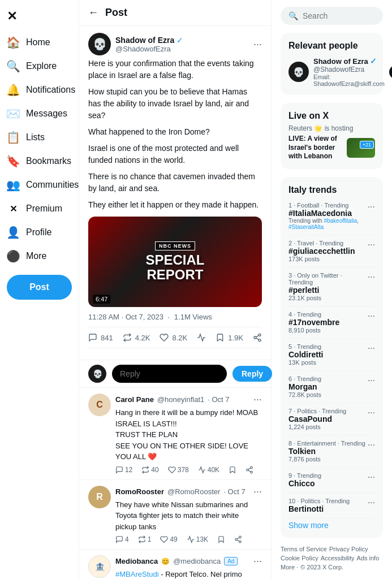 This screenshot has width=392, height=579. What do you see at coordinates (40, 42) in the screenshot?
I see `sidebar-item-home: 🏠 Home` at bounding box center [40, 42].